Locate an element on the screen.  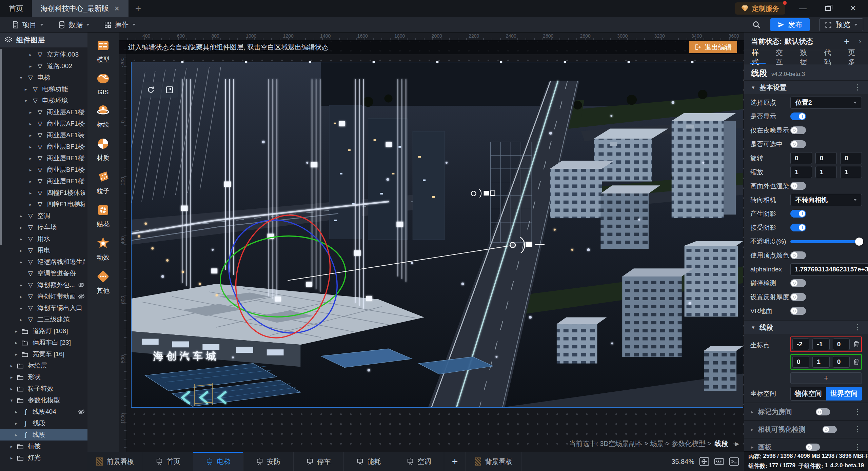
tree-item: ▸▽商业层BF1楼体2.... is located at coordinates (44, 181).